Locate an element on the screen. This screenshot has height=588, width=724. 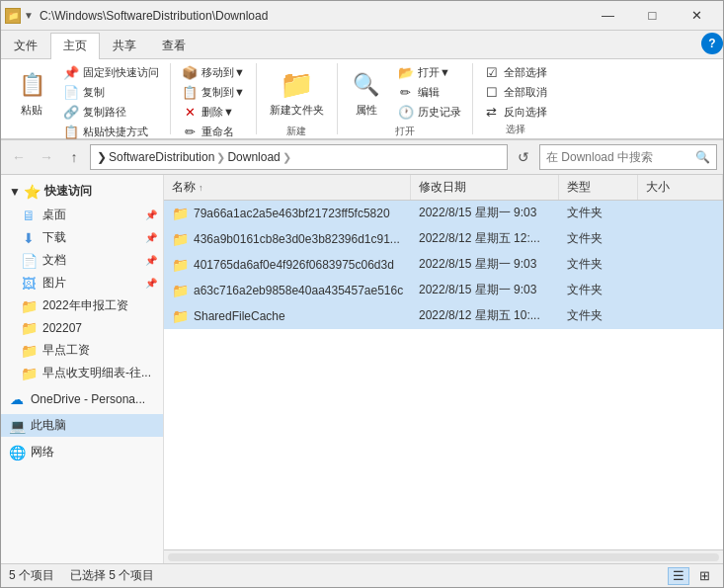
pin-button: 📌 固定到快速访问 is located at coordinates (111, 72).